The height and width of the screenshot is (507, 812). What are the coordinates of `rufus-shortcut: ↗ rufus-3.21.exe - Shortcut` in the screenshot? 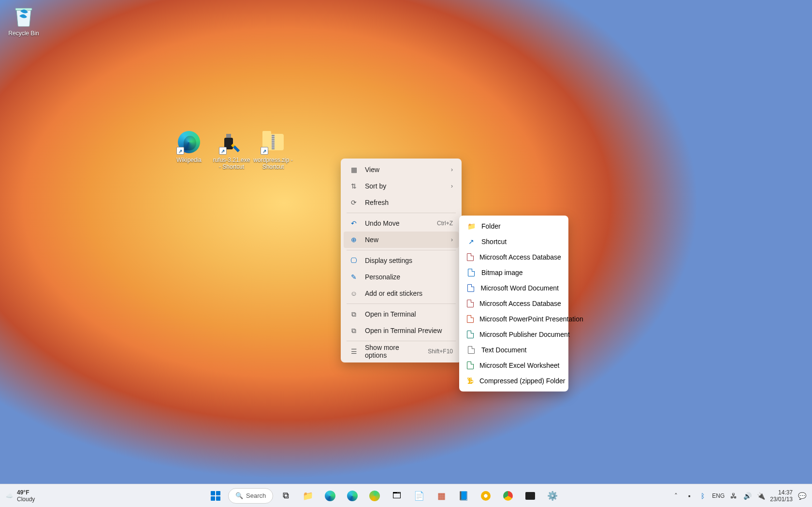 It's located at (232, 150).